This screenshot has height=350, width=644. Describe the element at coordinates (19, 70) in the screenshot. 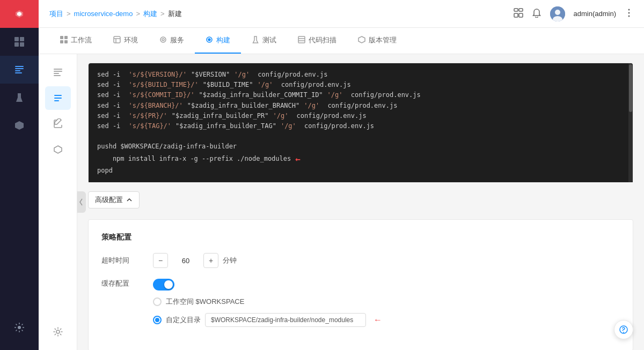

I see `sidebar-icon-project` at that location.